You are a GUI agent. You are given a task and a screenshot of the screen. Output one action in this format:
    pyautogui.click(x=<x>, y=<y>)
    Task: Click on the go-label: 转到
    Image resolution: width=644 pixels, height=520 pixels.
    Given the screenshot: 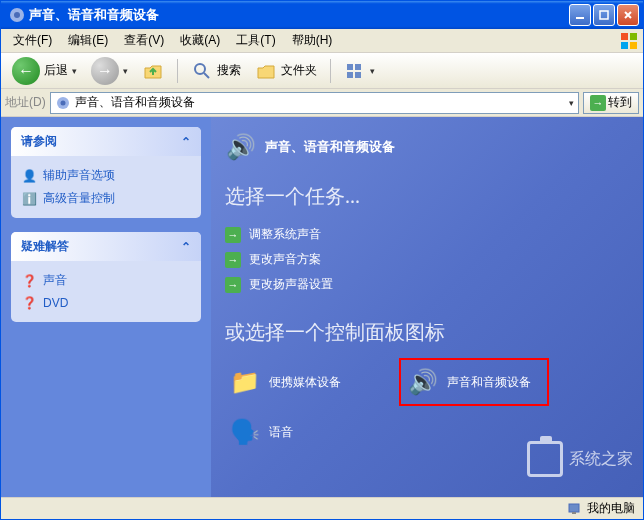 What is the action you would take?
    pyautogui.click(x=620, y=102)
    